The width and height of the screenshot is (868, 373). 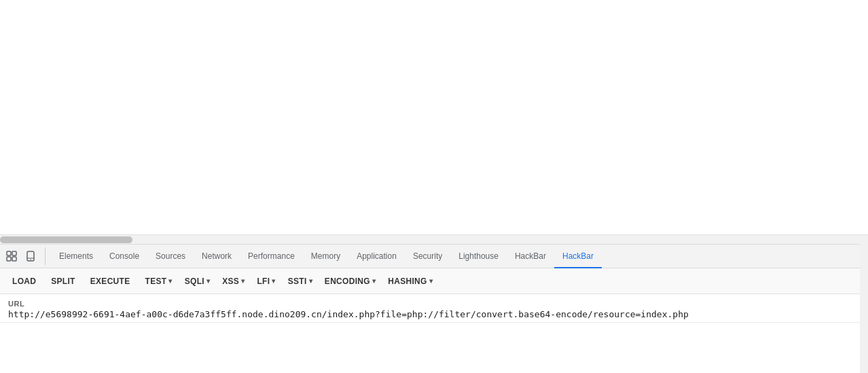 I want to click on url-label: URL, so click(x=434, y=304).